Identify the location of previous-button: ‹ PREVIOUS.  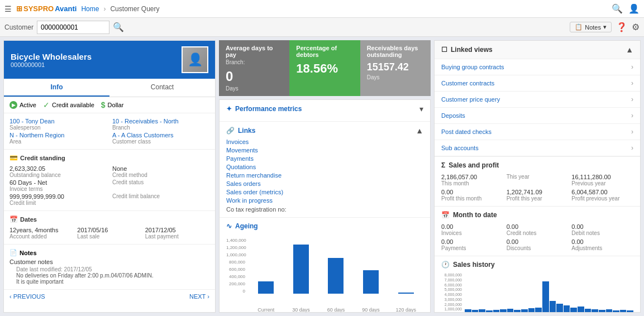
(27, 296).